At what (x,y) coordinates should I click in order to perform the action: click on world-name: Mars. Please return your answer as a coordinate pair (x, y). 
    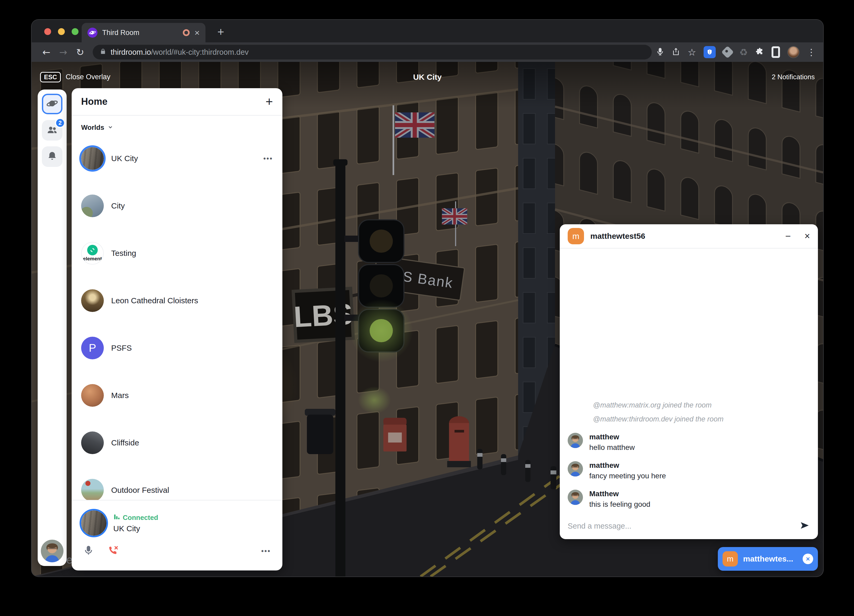
    Looking at the image, I should click on (120, 395).